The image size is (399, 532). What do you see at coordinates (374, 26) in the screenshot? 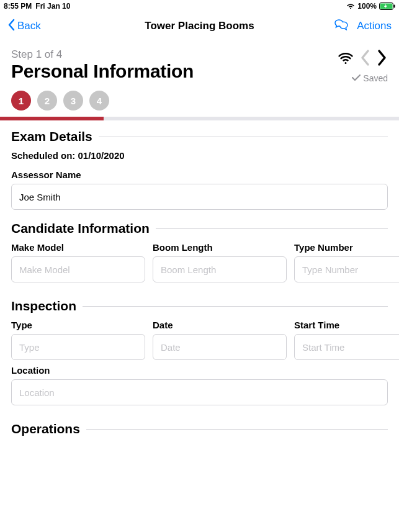
I see `actions-button: Actions` at bounding box center [374, 26].